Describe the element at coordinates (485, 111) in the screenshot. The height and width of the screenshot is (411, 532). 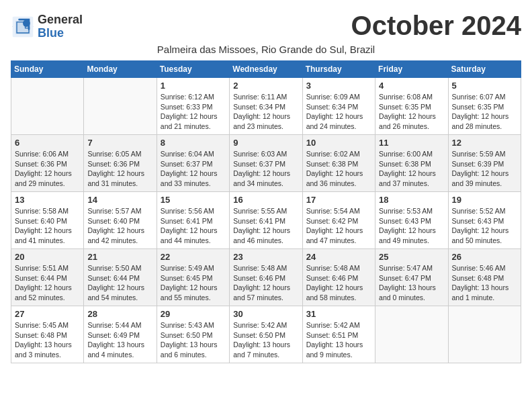
I see `day-info: Sunrise: 6:07 AM Sunset: 6:35 PM Dayligh…` at that location.